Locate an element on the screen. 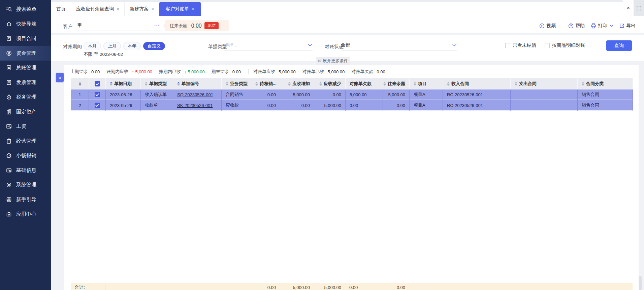 Image resolution: width=644 pixels, height=290 pixels. by-product-detail-checkbox: 按商品明细对账 is located at coordinates (565, 45).